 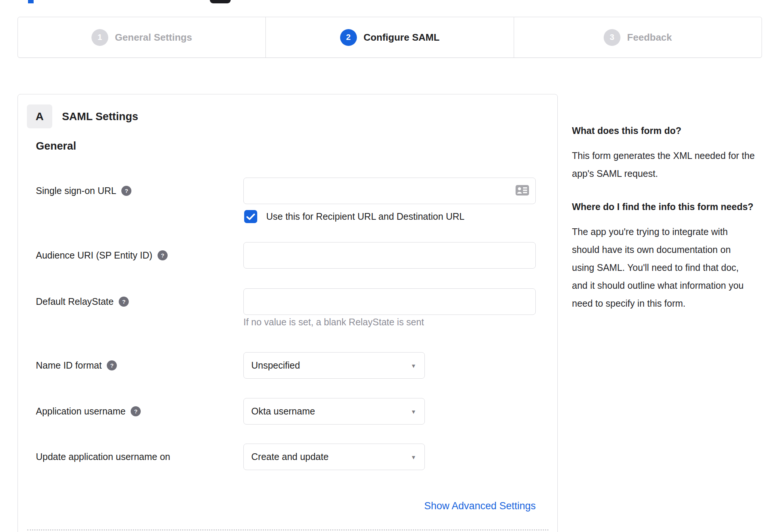 I want to click on app-username-value: Okta username, so click(x=283, y=411).